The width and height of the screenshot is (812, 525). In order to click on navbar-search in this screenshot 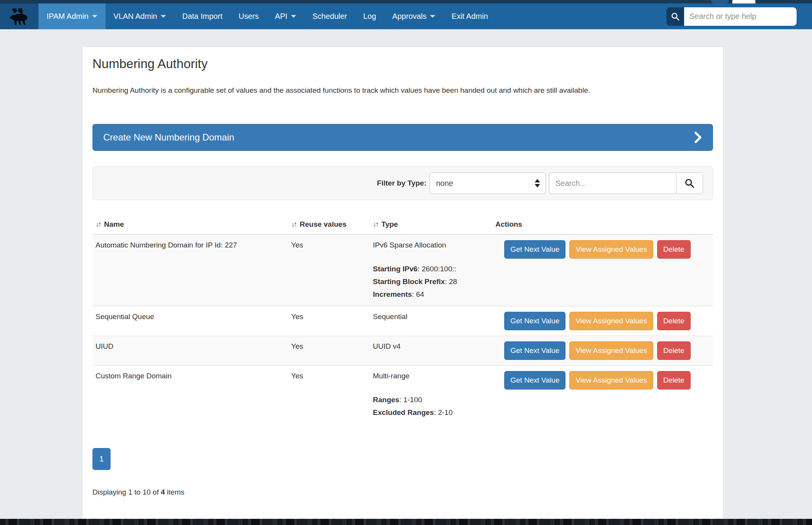, I will do `click(731, 16)`.